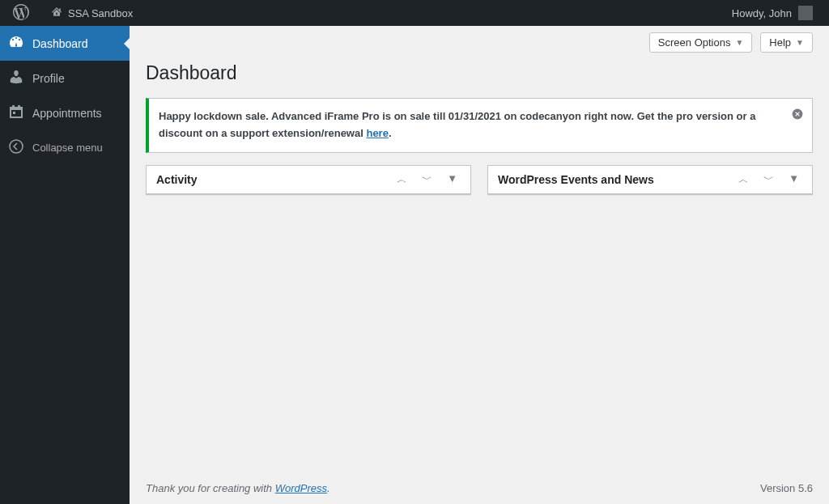 Image resolution: width=829 pixels, height=504 pixels. I want to click on collapse-menu: Collapse menu, so click(65, 147).